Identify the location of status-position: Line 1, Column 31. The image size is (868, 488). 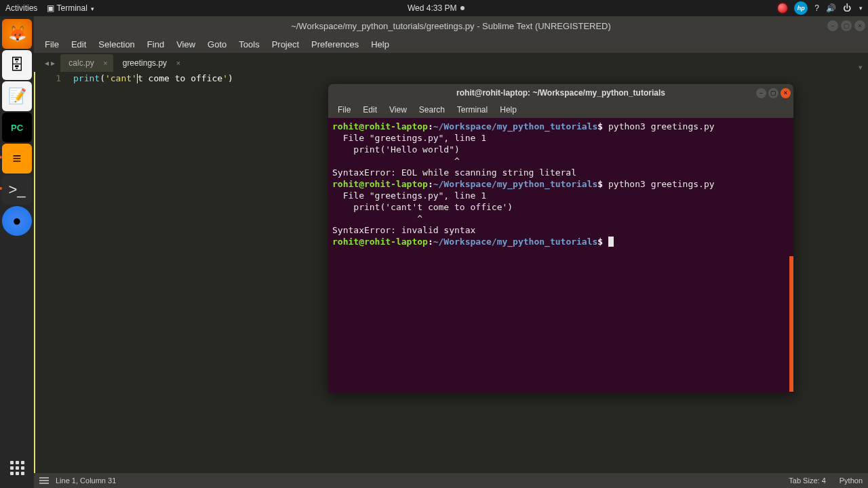
(85, 481).